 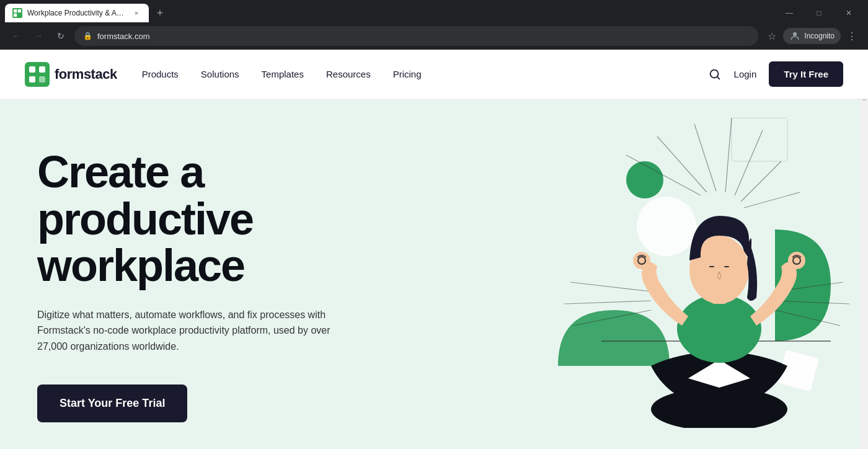 I want to click on nav-resources: Resources, so click(x=348, y=74).